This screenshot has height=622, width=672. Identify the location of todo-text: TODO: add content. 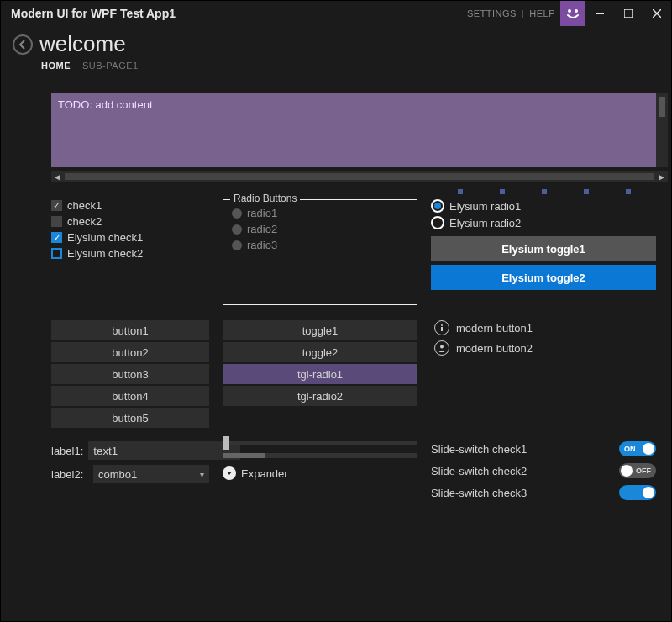
(106, 104).